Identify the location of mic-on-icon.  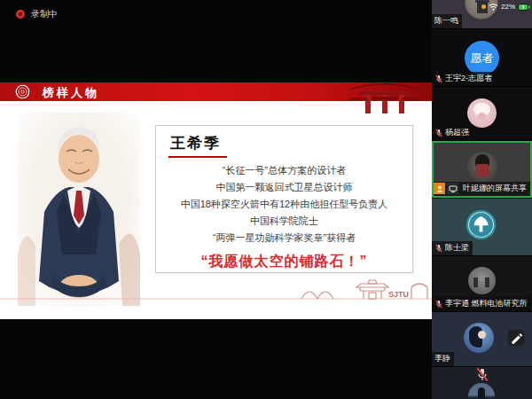
(461, 189).